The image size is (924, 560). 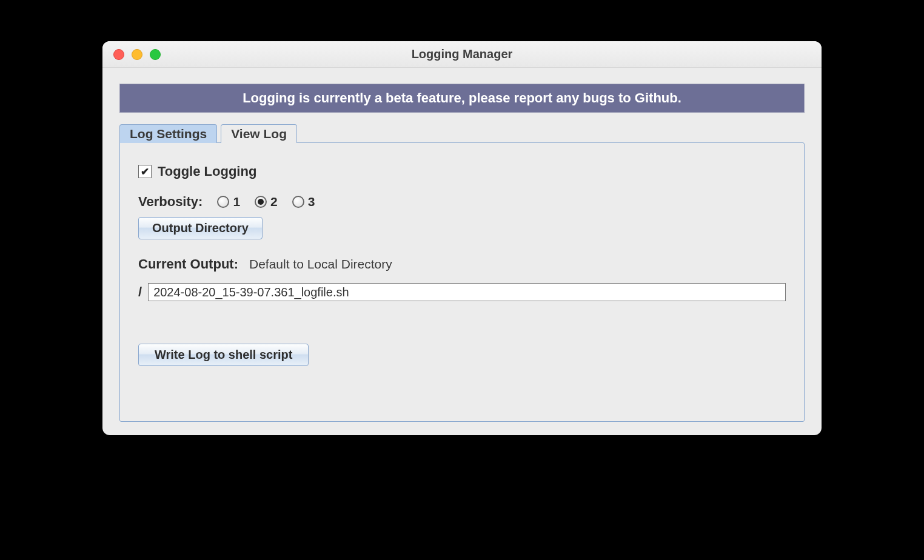 What do you see at coordinates (274, 202) in the screenshot?
I see `verbosity-2-label: 2` at bounding box center [274, 202].